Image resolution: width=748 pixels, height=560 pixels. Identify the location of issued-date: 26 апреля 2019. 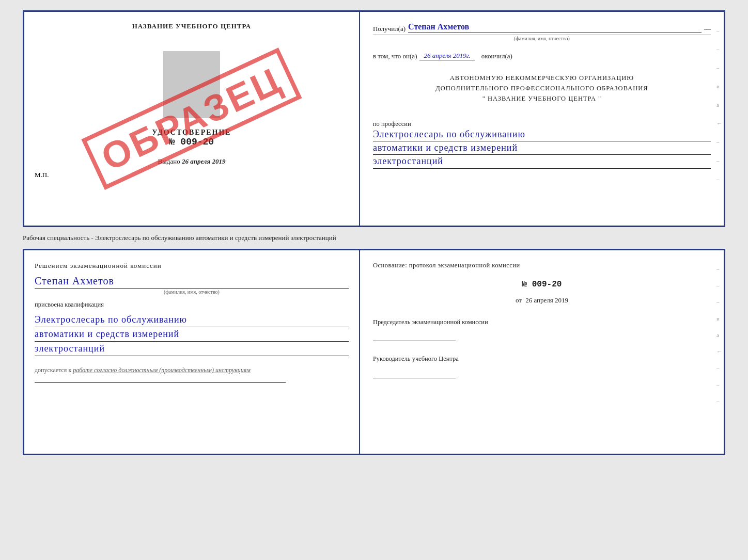
(204, 161).